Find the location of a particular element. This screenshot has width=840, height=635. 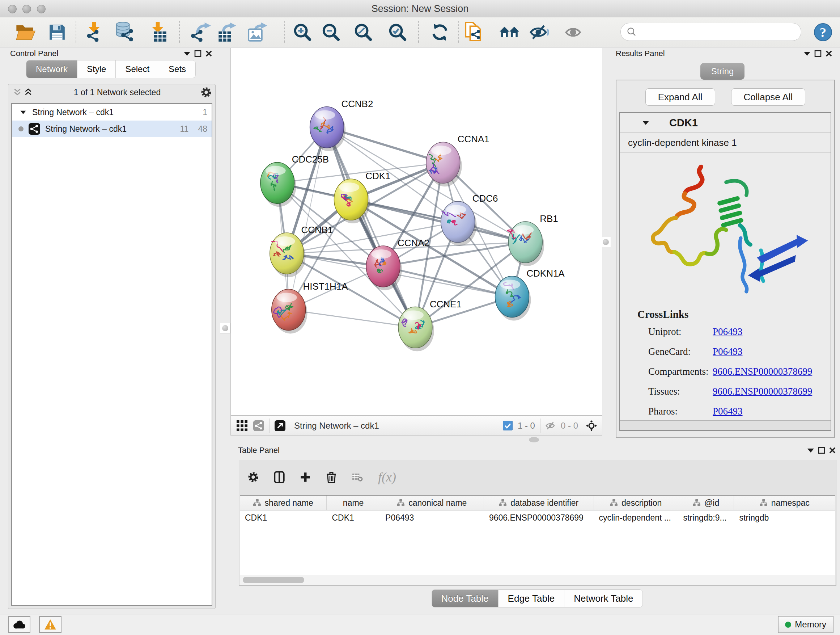

column-header-database-identifier: database identifier is located at coordinates (539, 503).